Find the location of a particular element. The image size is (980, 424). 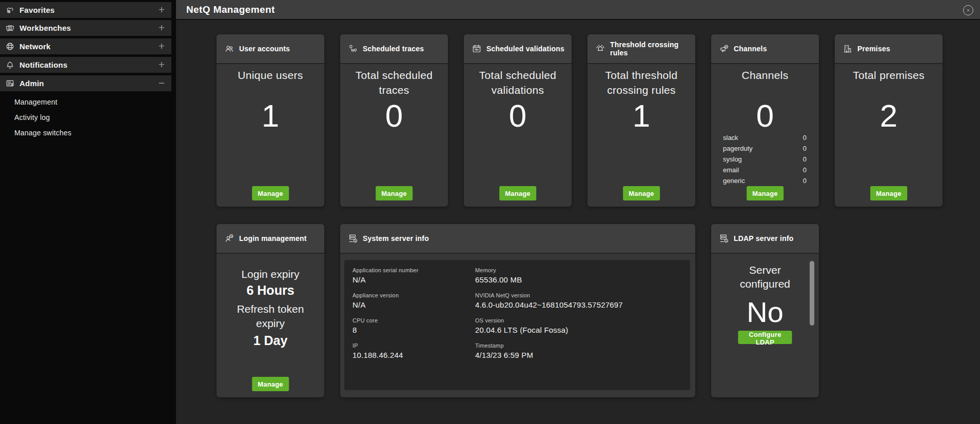

card-header: System server info is located at coordinates (518, 239).